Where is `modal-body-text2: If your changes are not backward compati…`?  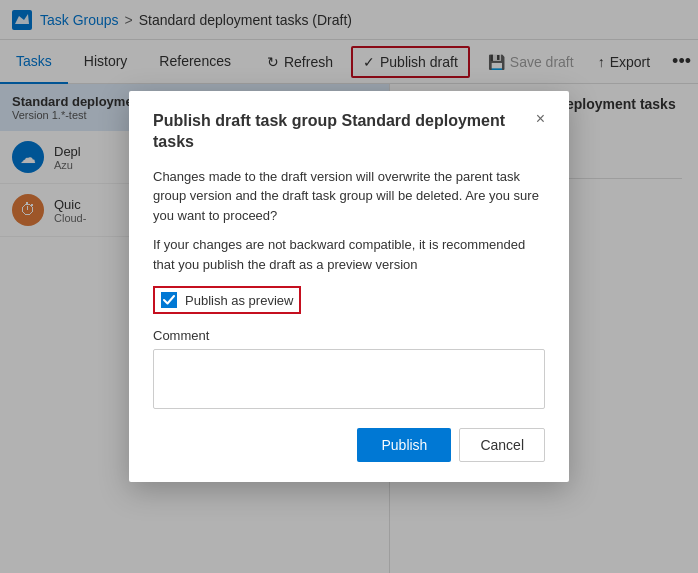
modal-body-text2: If your changes are not backward compati… is located at coordinates (349, 254).